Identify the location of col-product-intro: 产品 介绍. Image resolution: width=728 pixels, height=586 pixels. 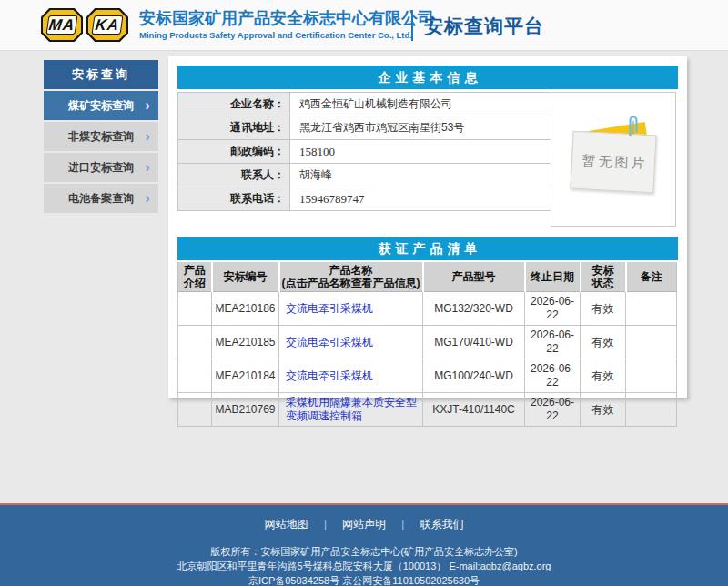
(195, 277).